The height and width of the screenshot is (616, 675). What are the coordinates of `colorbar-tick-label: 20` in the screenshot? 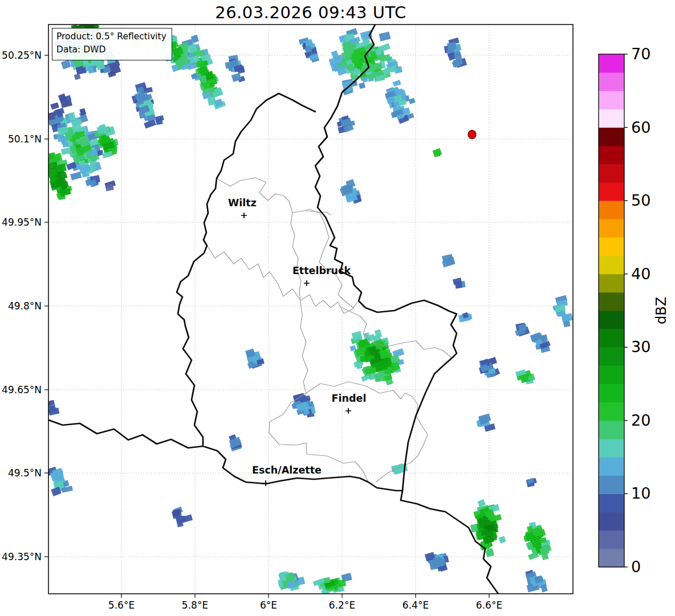 It's located at (641, 421).